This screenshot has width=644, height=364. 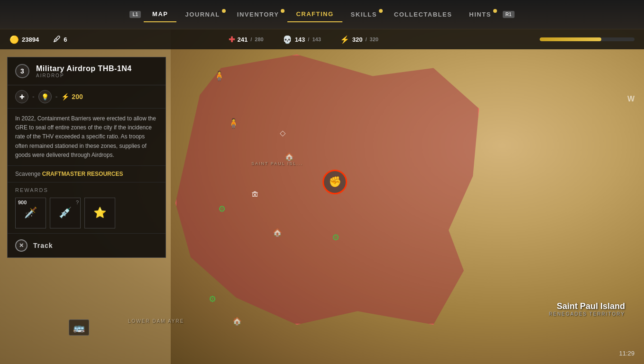 I want to click on home-icon: 🏠, so click(x=237, y=321).